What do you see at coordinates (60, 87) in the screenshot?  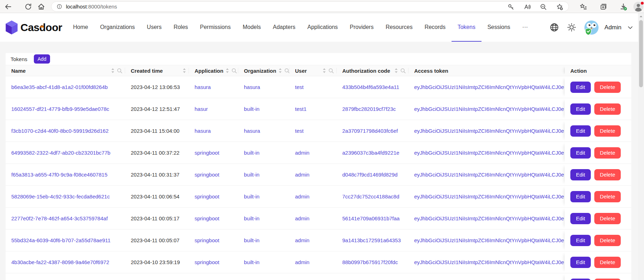 I see `name-link: b6ea3e35-abcf-41d8-a1a2-01f00fd8264b` at bounding box center [60, 87].